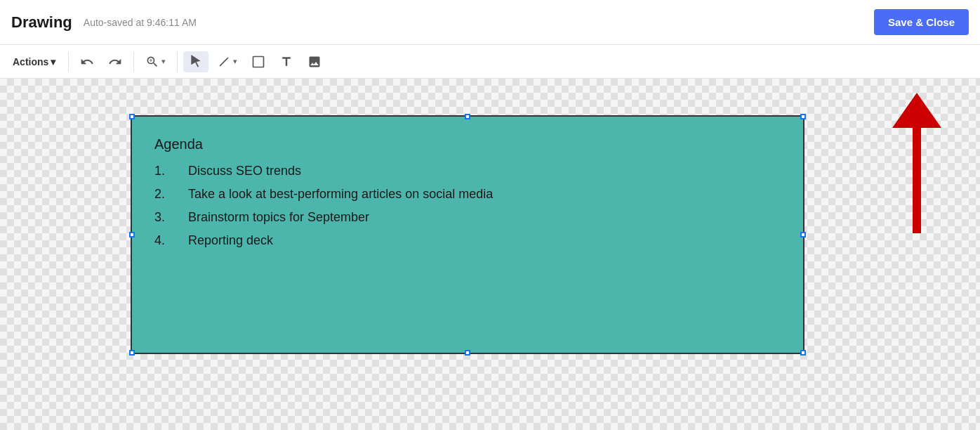 This screenshot has width=980, height=430. What do you see at coordinates (87, 62) in the screenshot?
I see `undo-icon` at bounding box center [87, 62].